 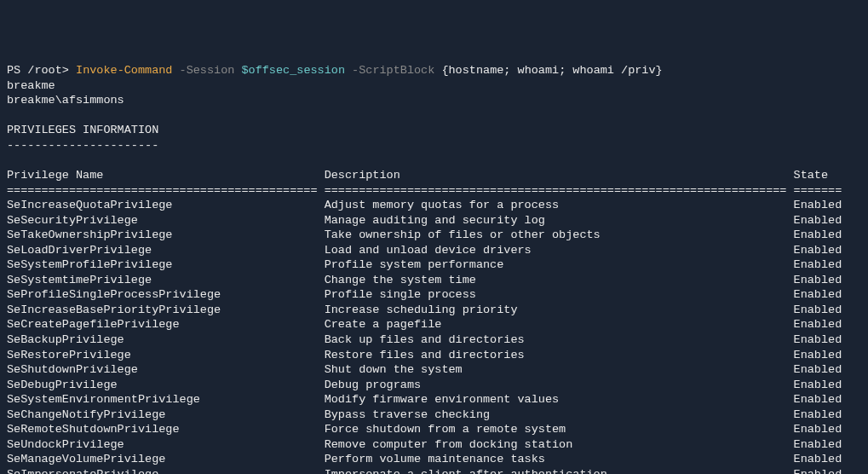 I want to click on table-row: SeRemoteShutdownPrivilege Force shutdown…, so click(x=434, y=430).